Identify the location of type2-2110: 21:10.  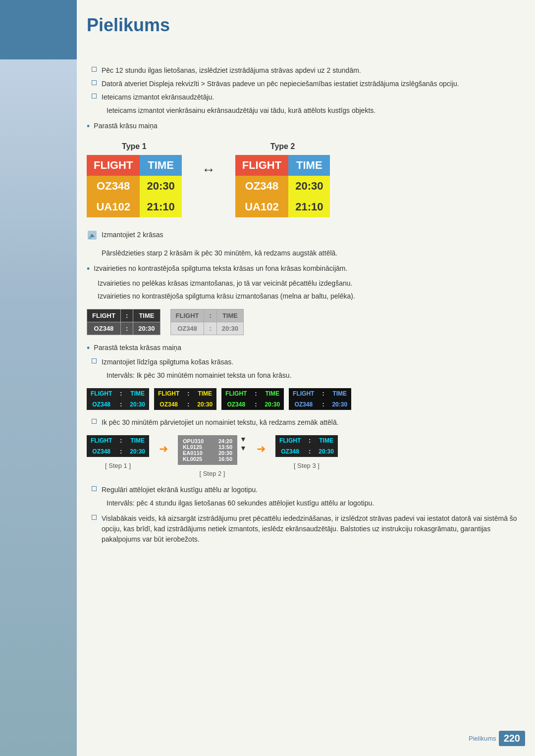
(309, 207).